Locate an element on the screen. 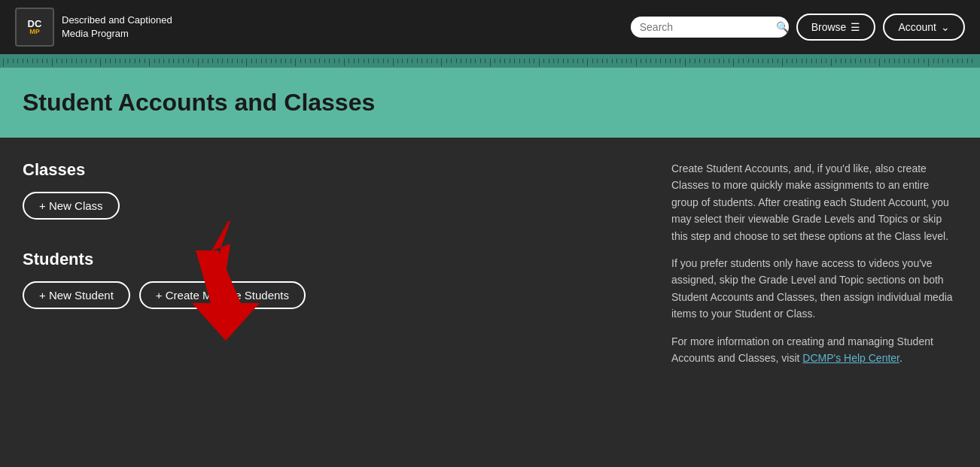  new-class-button: + New Class is located at coordinates (71, 206).